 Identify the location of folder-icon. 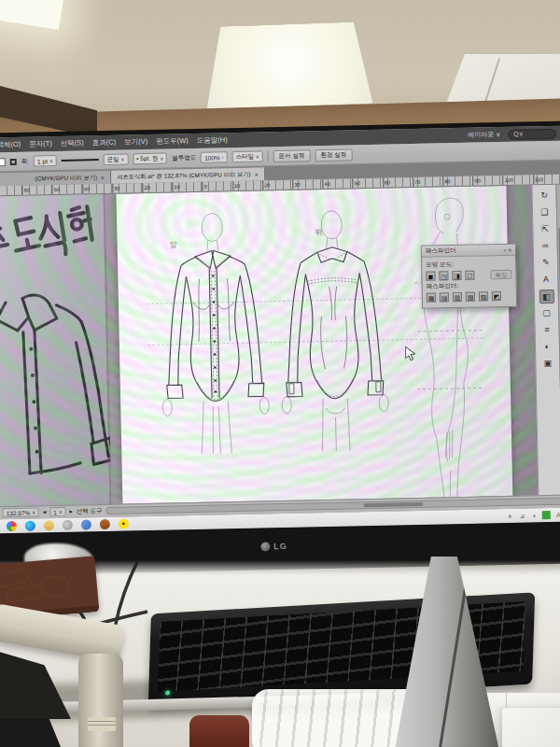
(49, 525).